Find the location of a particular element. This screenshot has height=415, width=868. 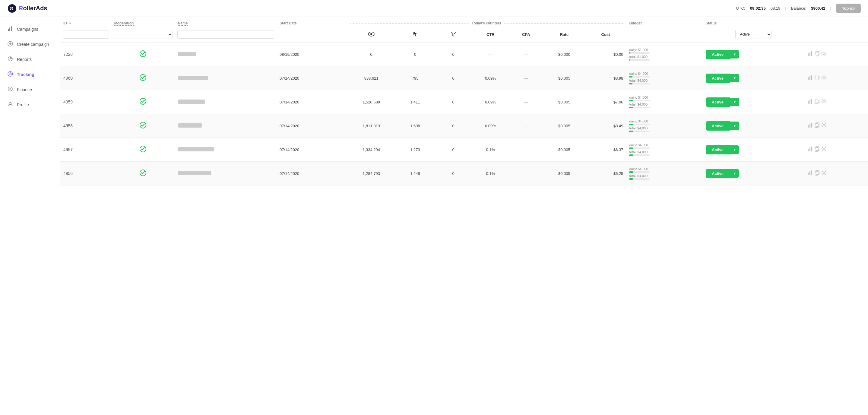

filter-rate-cell: Rate is located at coordinates (564, 35).